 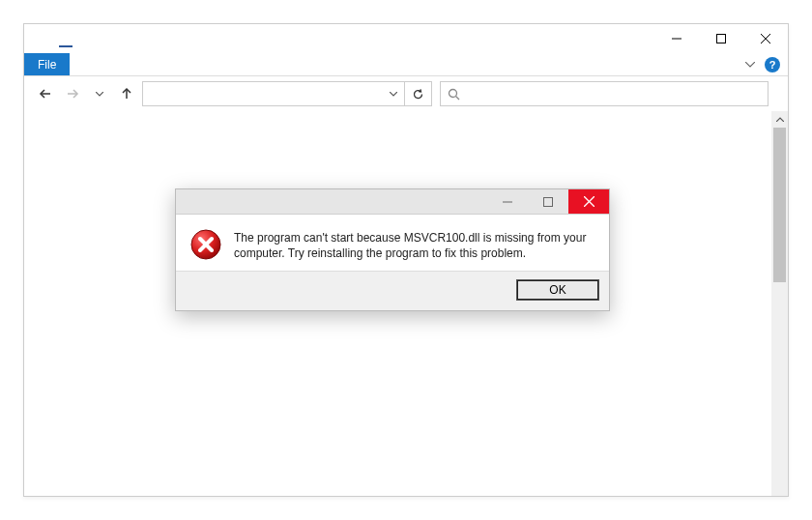 I want to click on dialog-footer: OK, so click(x=392, y=290).